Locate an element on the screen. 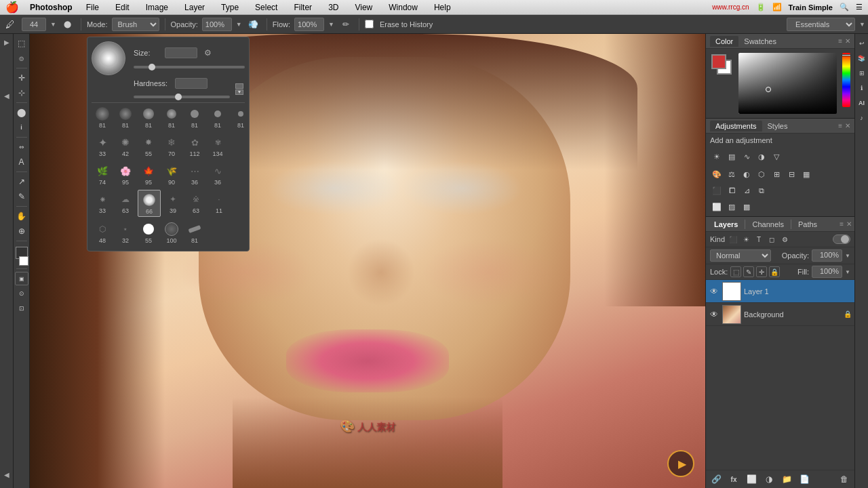 The image size is (868, 488). eraser-tool-icon: 🖊 is located at coordinates (10, 24).